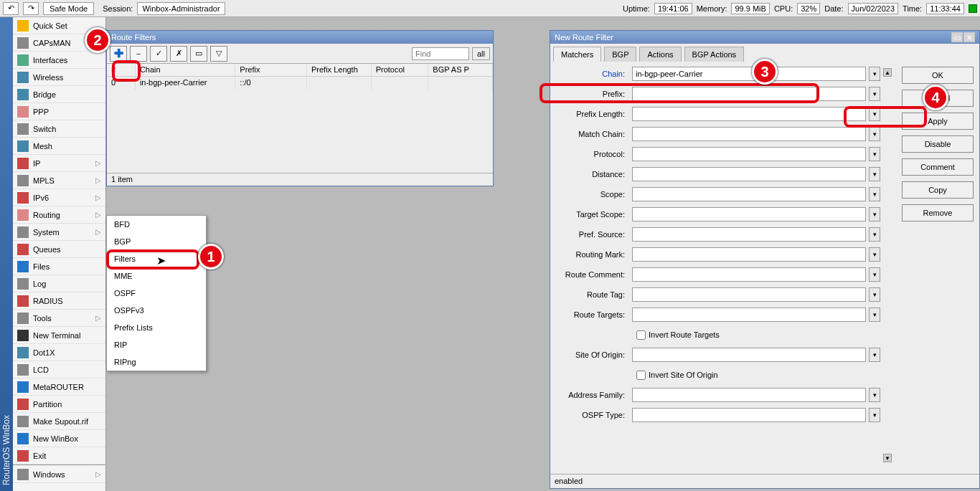 Image resolution: width=980 pixels, height=491 pixels. I want to click on field-input-match-chain, so click(749, 134).